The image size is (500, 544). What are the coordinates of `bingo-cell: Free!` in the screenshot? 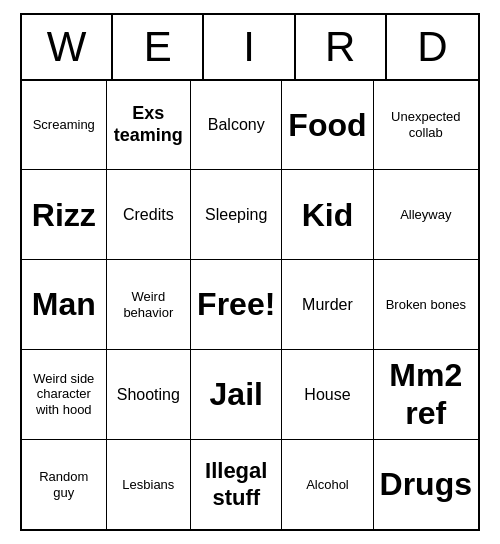 It's located at (236, 305).